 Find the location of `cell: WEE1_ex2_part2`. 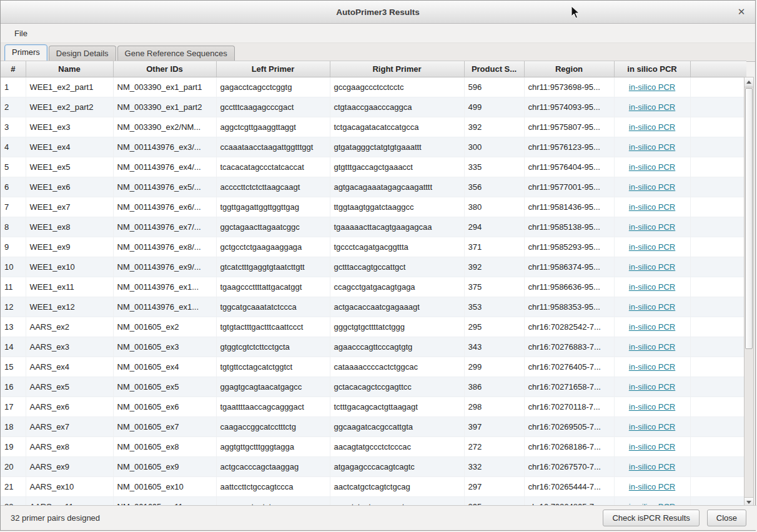

cell: WEE1_ex2_part2 is located at coordinates (69, 107).